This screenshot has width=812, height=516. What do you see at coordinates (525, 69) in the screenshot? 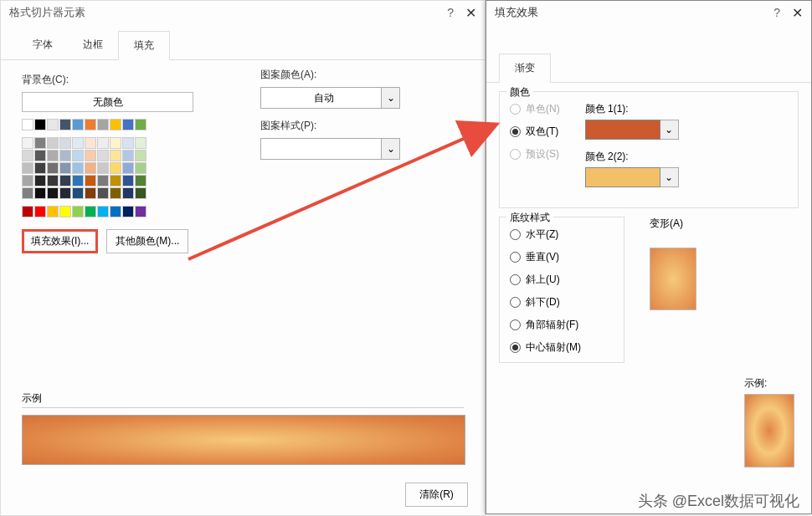
I see `tab-gradient: 渐变` at bounding box center [525, 69].